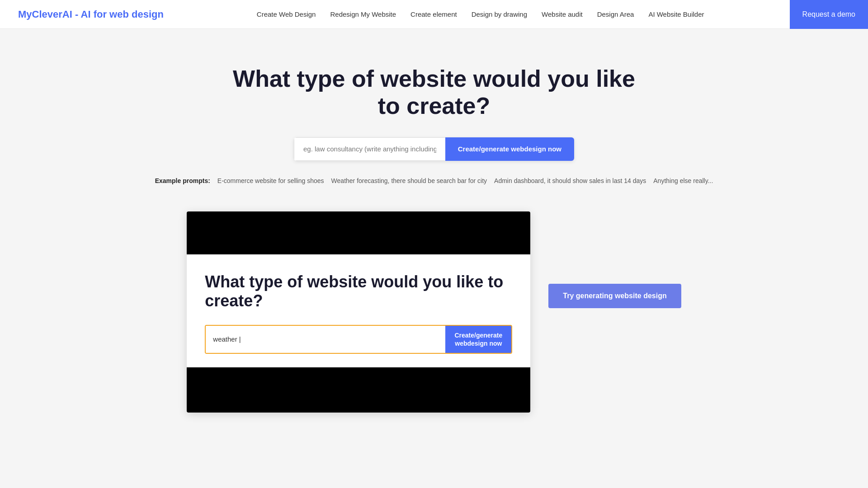  Describe the element at coordinates (683, 181) in the screenshot. I see `prompt-item-3: Anything else really...` at that location.